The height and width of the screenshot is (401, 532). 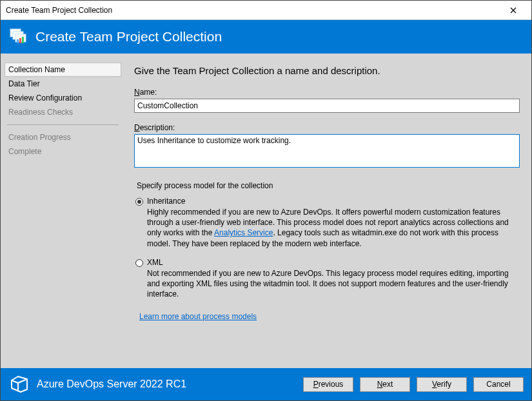 What do you see at coordinates (328, 262) in the screenshot?
I see `radio-xml: XML` at bounding box center [328, 262].